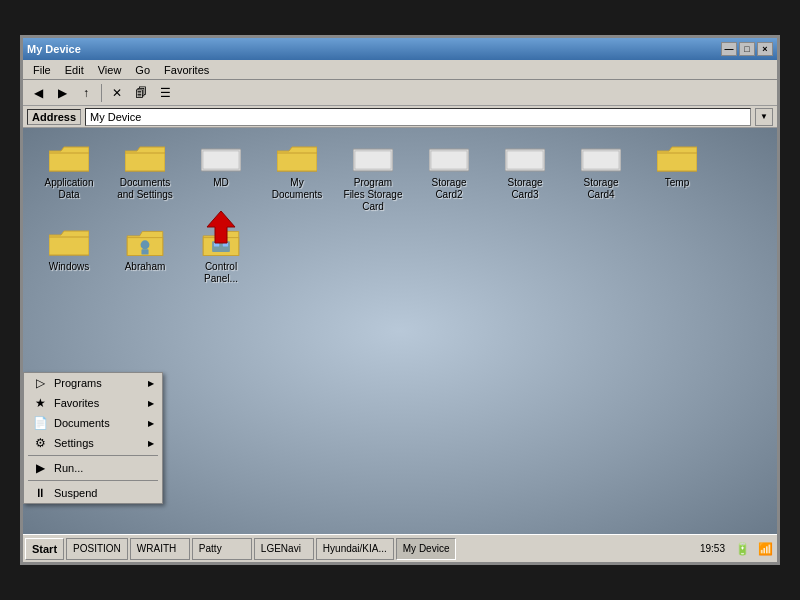 The width and height of the screenshot is (800, 600). What do you see at coordinates (141, 93) in the screenshot?
I see `copy-button: 🗐` at bounding box center [141, 93].